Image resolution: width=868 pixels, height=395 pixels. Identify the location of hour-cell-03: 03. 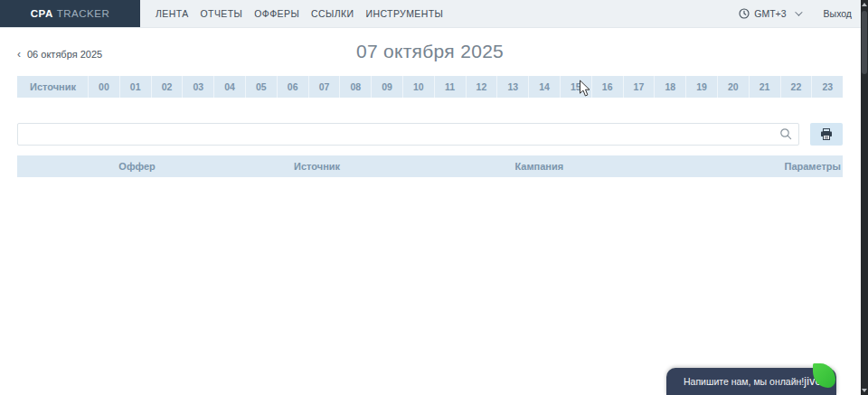
(197, 87).